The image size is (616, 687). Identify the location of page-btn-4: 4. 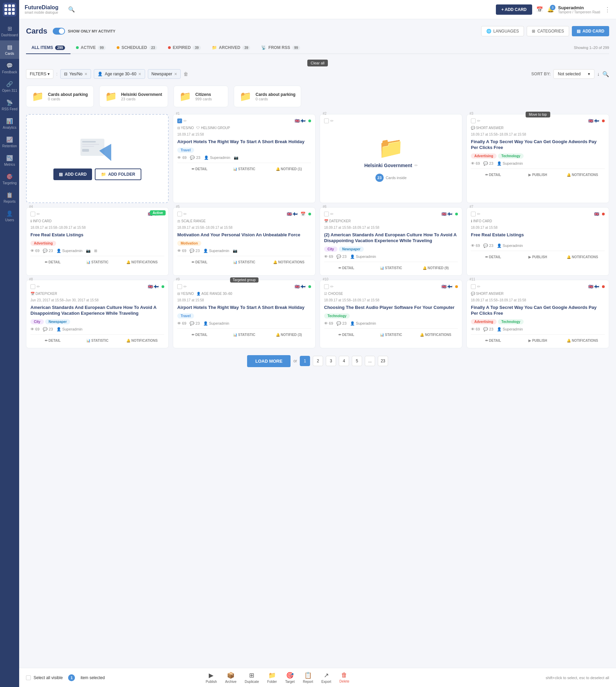
(344, 361).